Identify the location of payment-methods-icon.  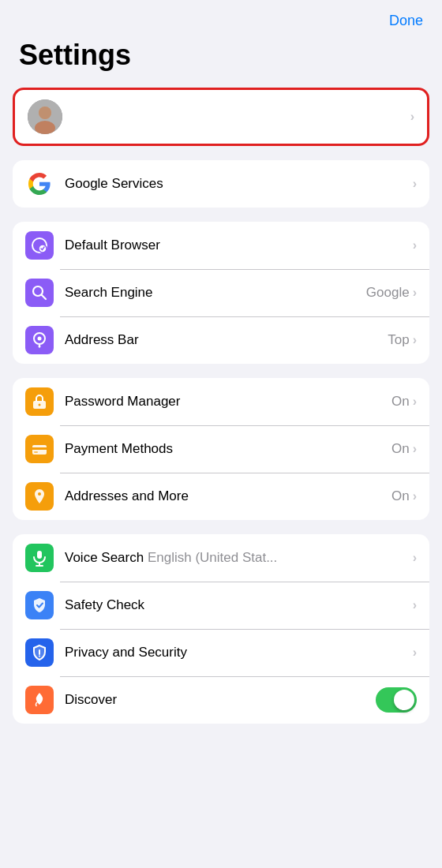
(39, 449).